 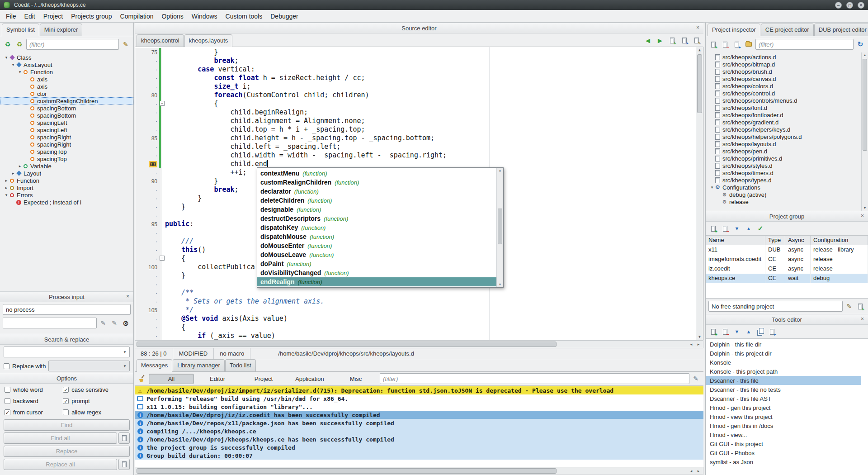 I want to click on close-window-icon, so click(x=861, y=5).